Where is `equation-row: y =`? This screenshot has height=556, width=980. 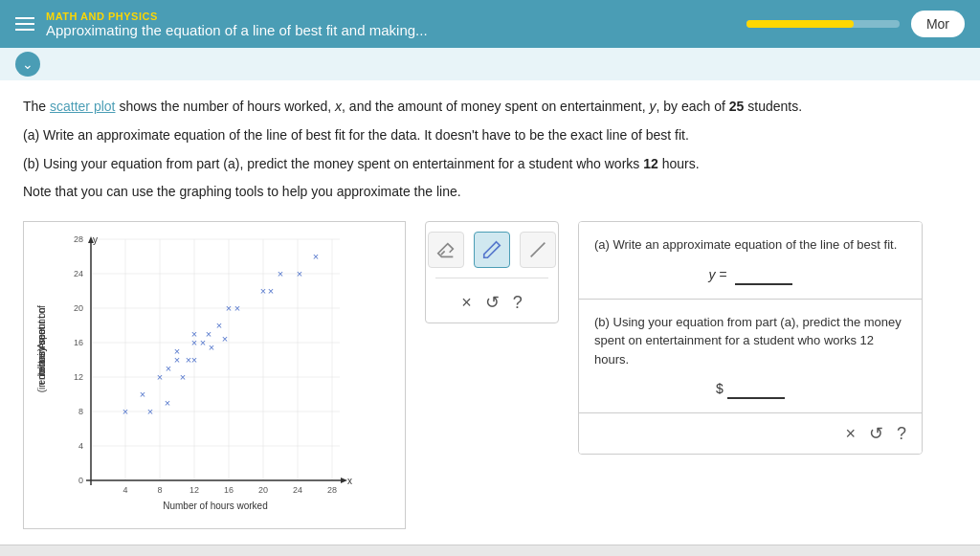
equation-row: y = is located at coordinates (750, 275).